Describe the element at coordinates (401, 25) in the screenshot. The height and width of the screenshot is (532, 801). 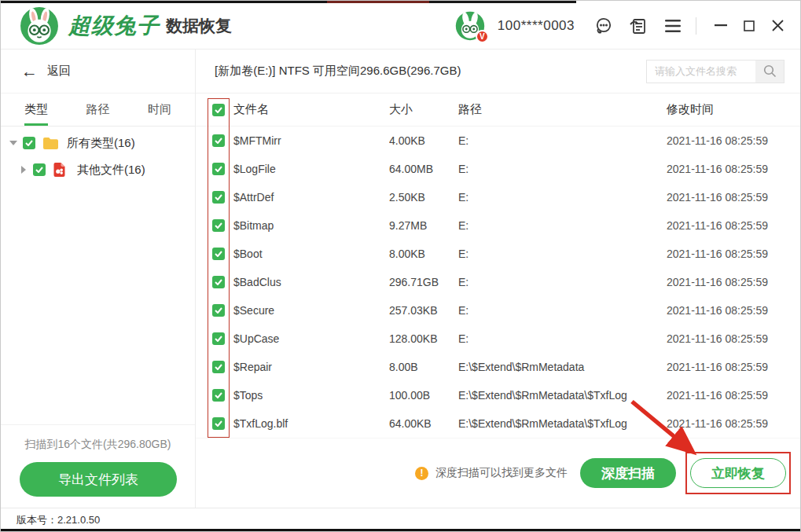
I see `titlebar: 超级兔子 数据恢复 V 100****0003` at that location.